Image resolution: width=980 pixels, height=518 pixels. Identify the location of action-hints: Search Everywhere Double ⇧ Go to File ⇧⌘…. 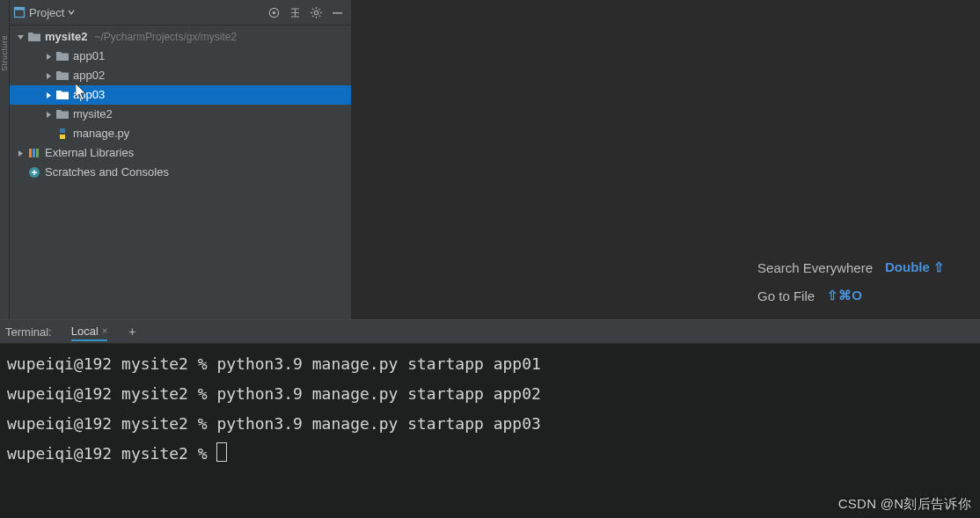
(852, 281).